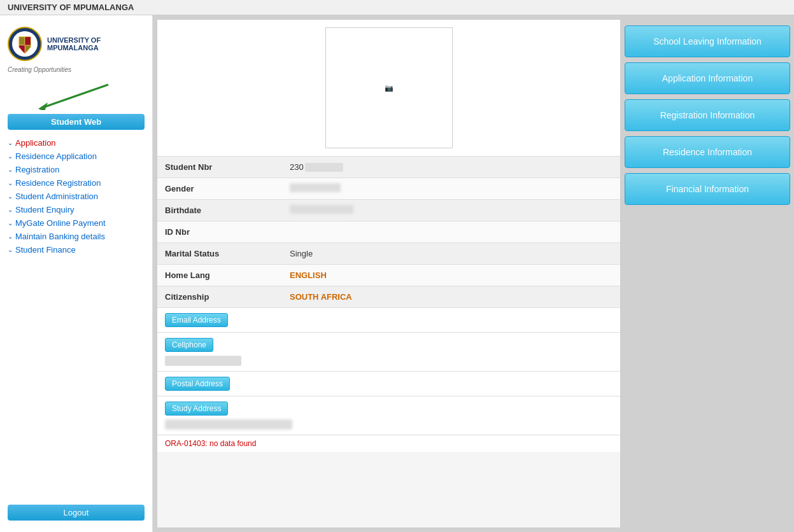 This screenshot has height=532, width=794. Describe the element at coordinates (25, 44) in the screenshot. I see `university-crest-icon` at that location.